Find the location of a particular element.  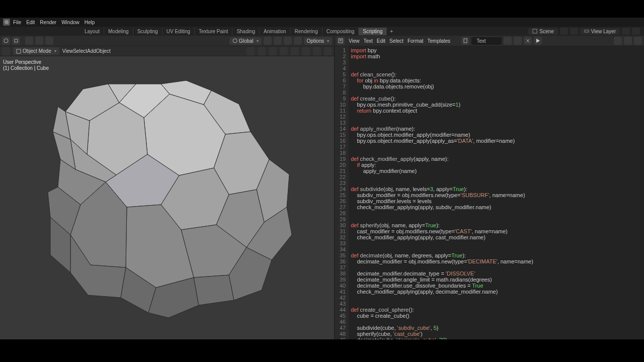

xray-toggle is located at coordinates (273, 51).